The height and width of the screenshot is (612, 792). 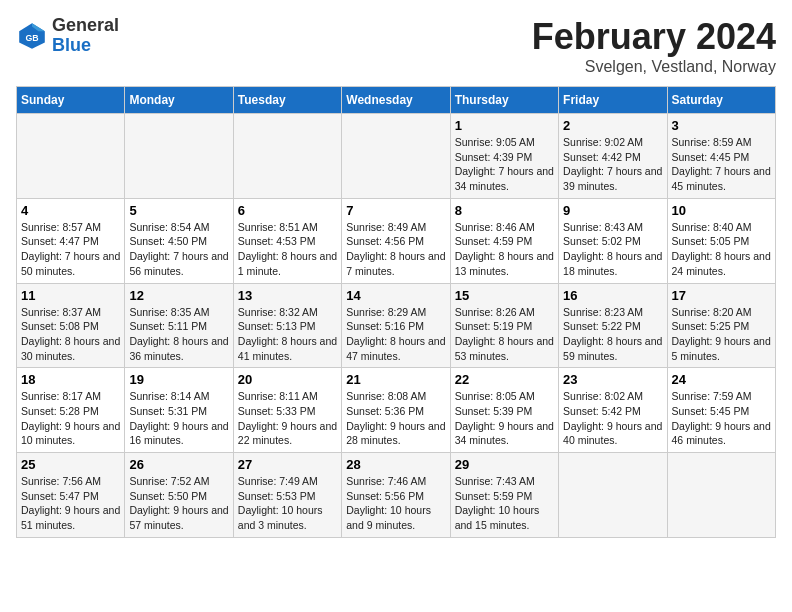 I want to click on cell-info-text: Sunrise: 8:43 AM Sunset: 5:02 PM Dayligh…, so click(x=612, y=250).